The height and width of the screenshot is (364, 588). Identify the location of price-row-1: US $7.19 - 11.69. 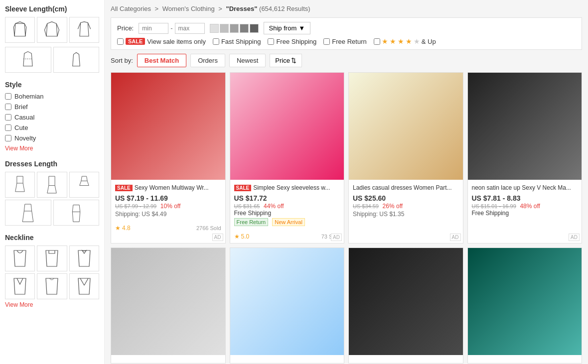
(168, 198).